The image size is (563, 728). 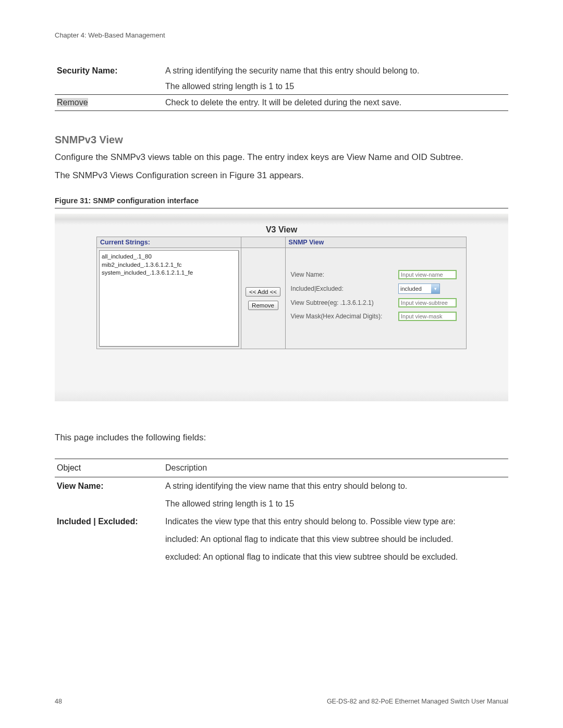 What do you see at coordinates (343, 289) in the screenshot?
I see `included-excluded-label: Included|Excluded:` at bounding box center [343, 289].